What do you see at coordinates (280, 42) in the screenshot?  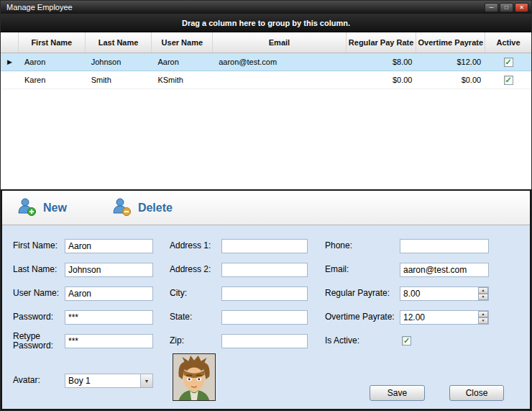 I see `column-header-email: Email` at bounding box center [280, 42].